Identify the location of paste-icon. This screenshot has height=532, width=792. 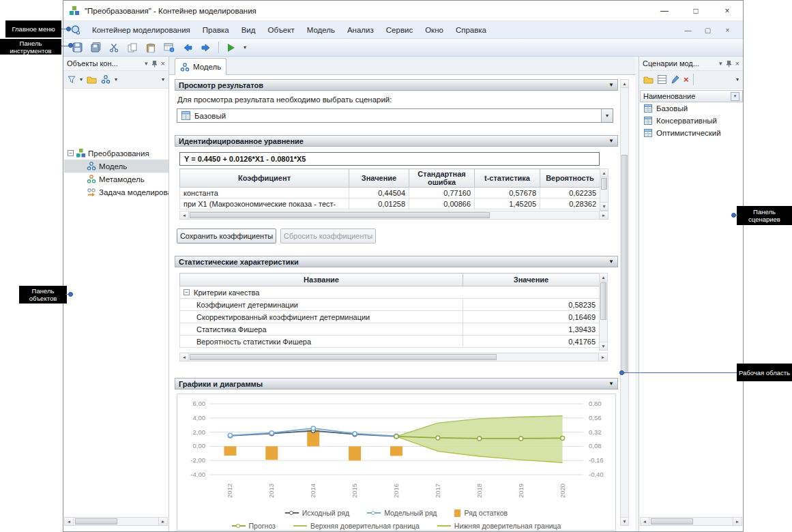
(151, 48).